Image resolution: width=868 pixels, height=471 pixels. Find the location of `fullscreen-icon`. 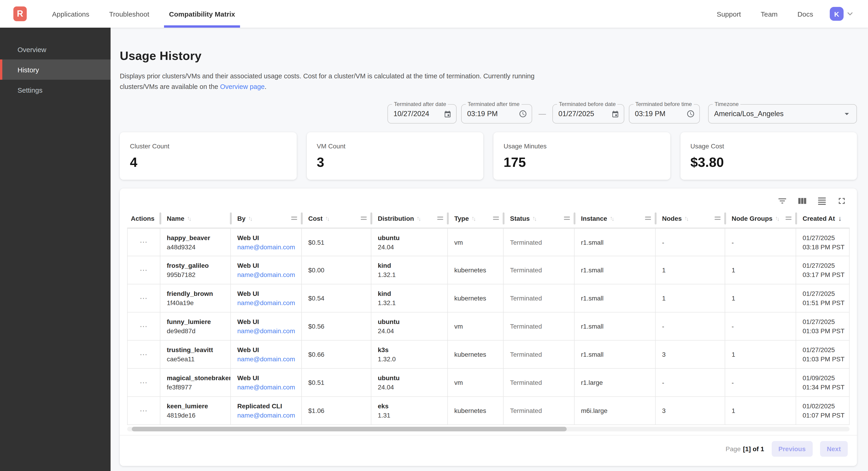

fullscreen-icon is located at coordinates (842, 201).